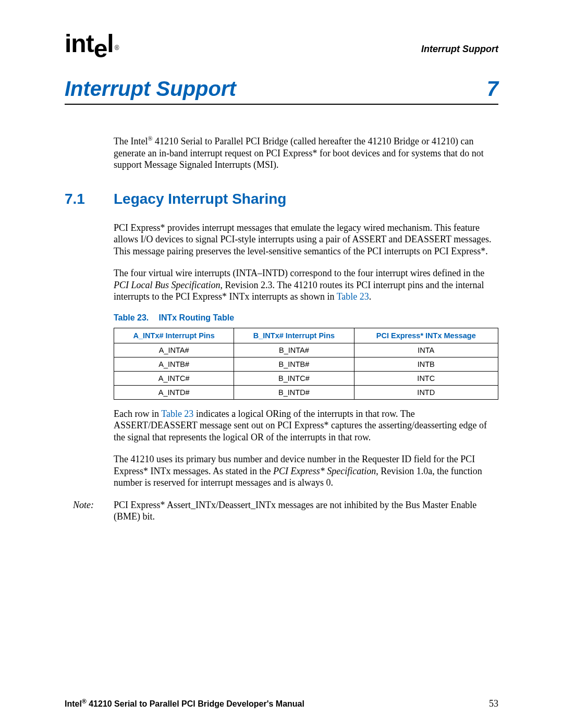 The image size is (563, 728). Describe the element at coordinates (282, 511) in the screenshot. I see `note-block: Note: PCI Express* Assert_INTx/Deassert_…` at that location.